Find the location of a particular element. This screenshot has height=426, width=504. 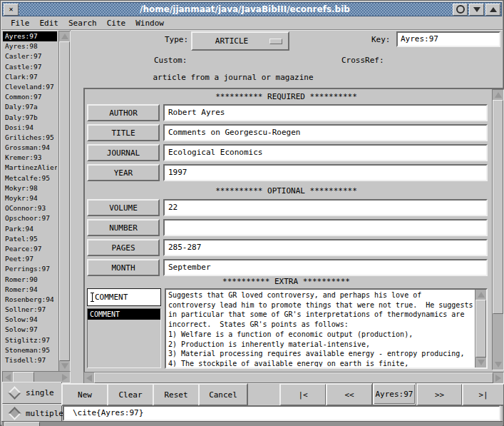

field-value-input is located at coordinates (325, 228).